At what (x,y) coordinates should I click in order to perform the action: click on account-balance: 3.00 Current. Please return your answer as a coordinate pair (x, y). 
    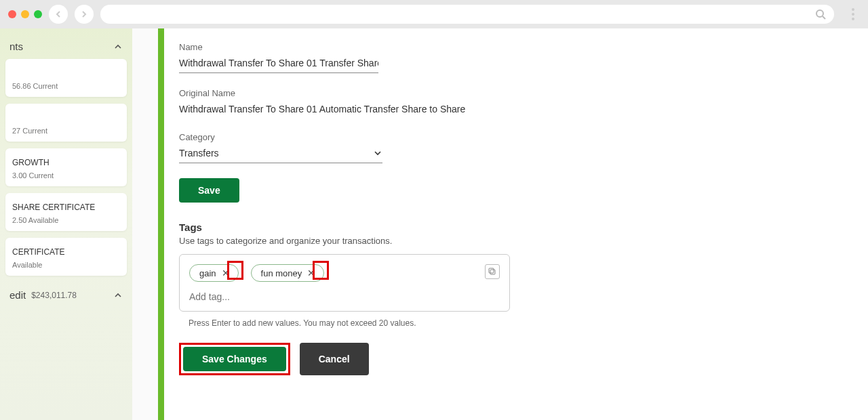
    Looking at the image, I should click on (66, 175).